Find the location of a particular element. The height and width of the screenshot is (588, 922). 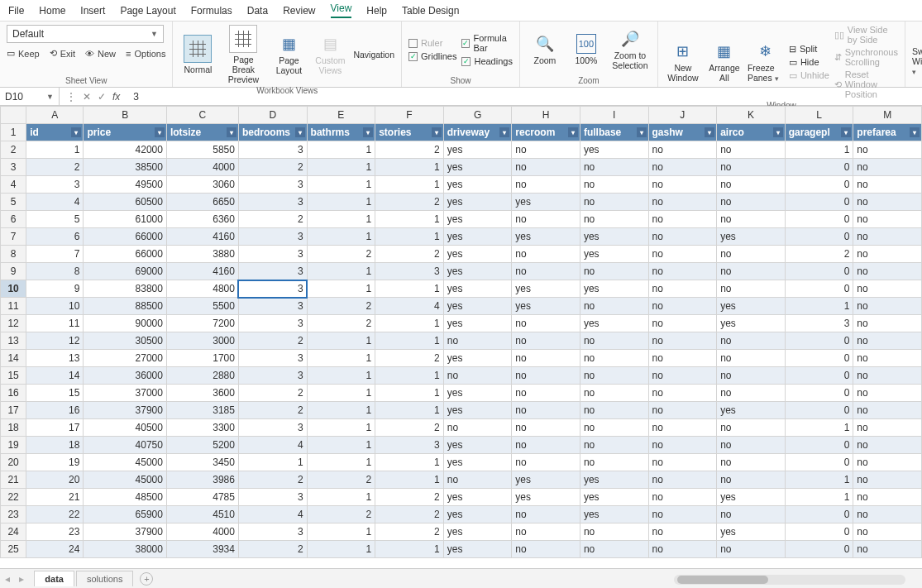

cell: 11 is located at coordinates (55, 324).